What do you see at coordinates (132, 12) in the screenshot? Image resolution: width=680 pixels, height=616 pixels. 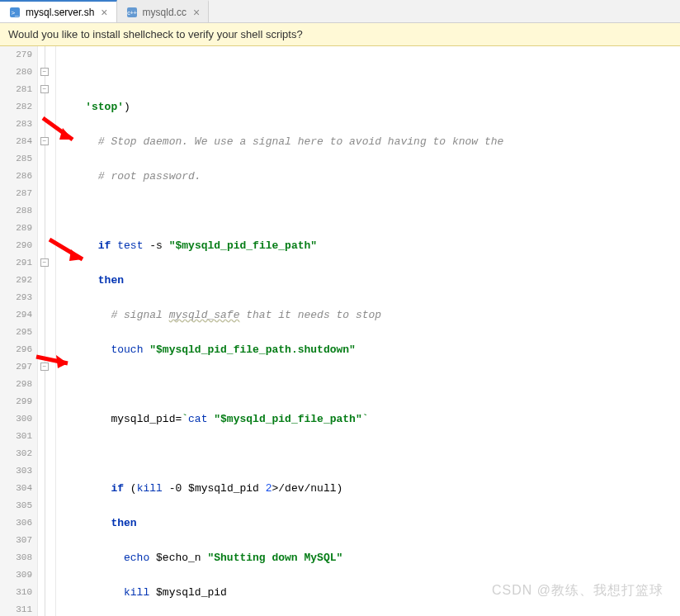 I see `cpp-file-icon: c++` at bounding box center [132, 12].